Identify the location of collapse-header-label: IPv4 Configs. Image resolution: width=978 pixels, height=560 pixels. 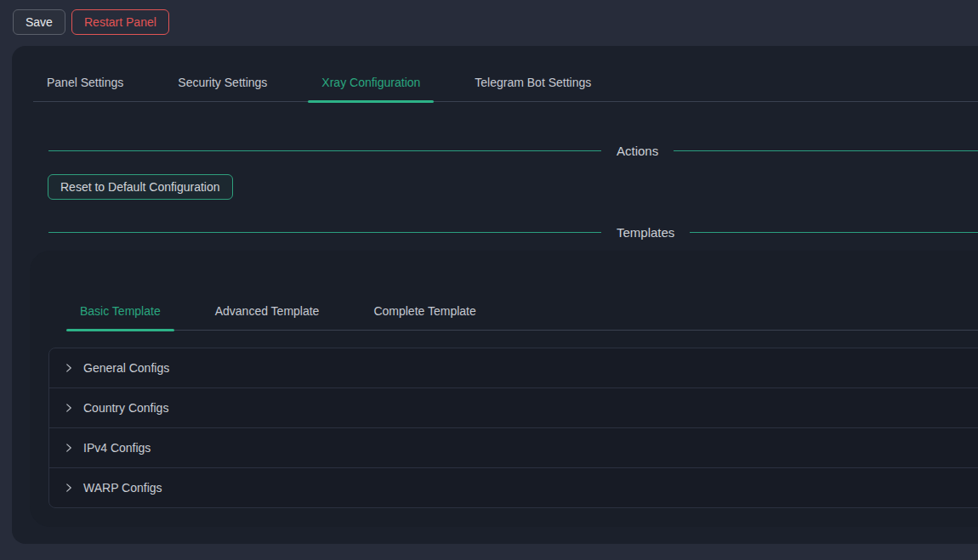
(117, 448).